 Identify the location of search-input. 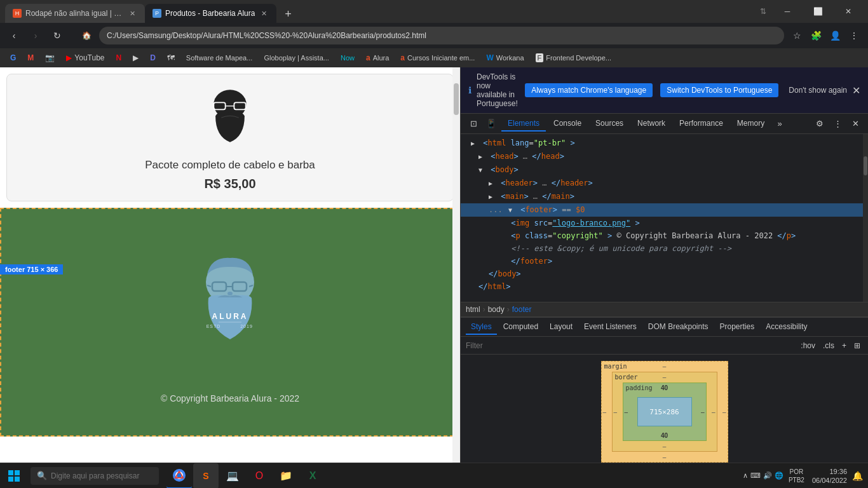
(102, 476).